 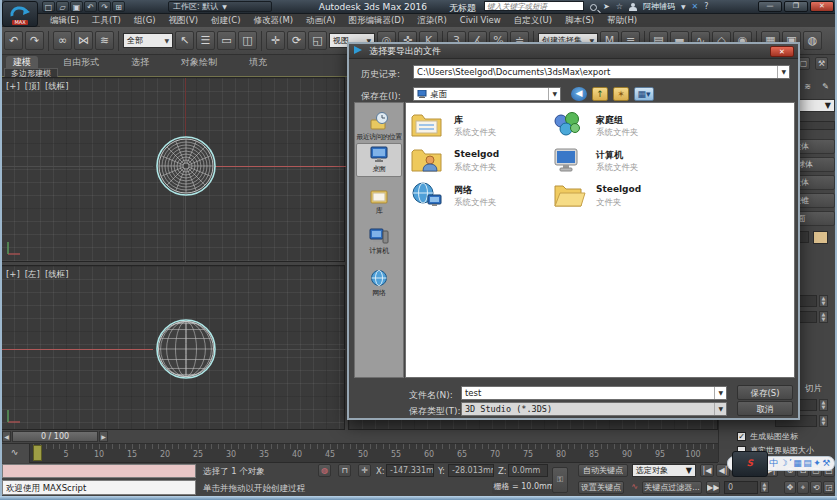 What do you see at coordinates (379, 160) in the screenshot?
I see `place-desktop: 桌面` at bounding box center [379, 160].